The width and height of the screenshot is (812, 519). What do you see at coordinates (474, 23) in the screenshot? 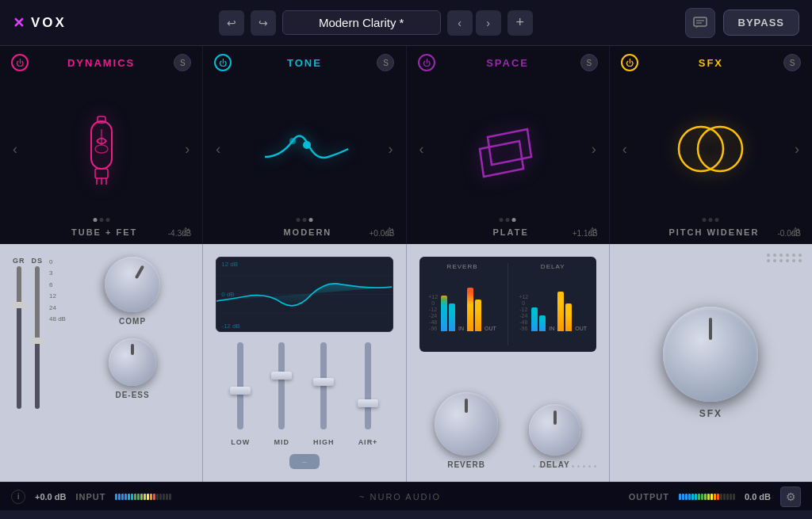
I see `preset-nav: ‹ ›` at bounding box center [474, 23].